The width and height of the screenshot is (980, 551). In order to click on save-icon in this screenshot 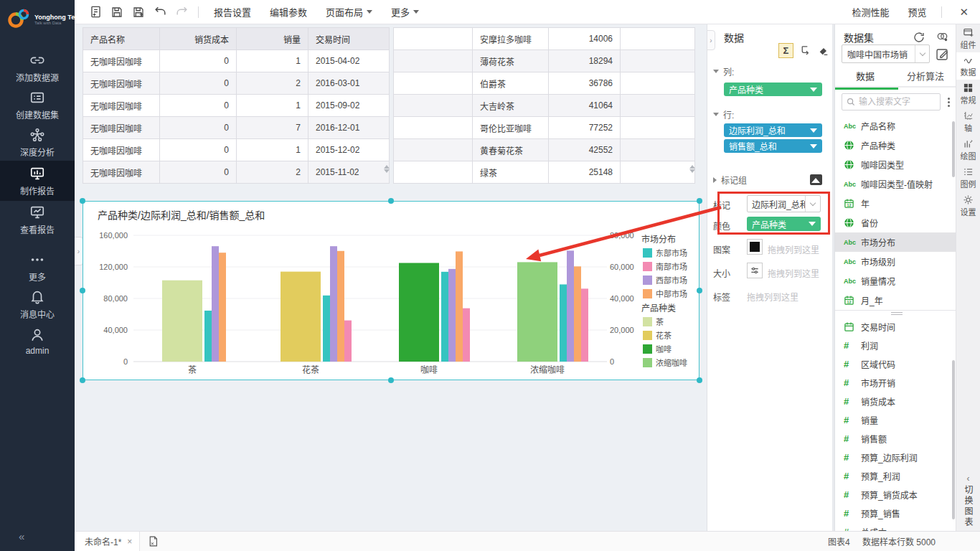, I will do `click(117, 12)`.